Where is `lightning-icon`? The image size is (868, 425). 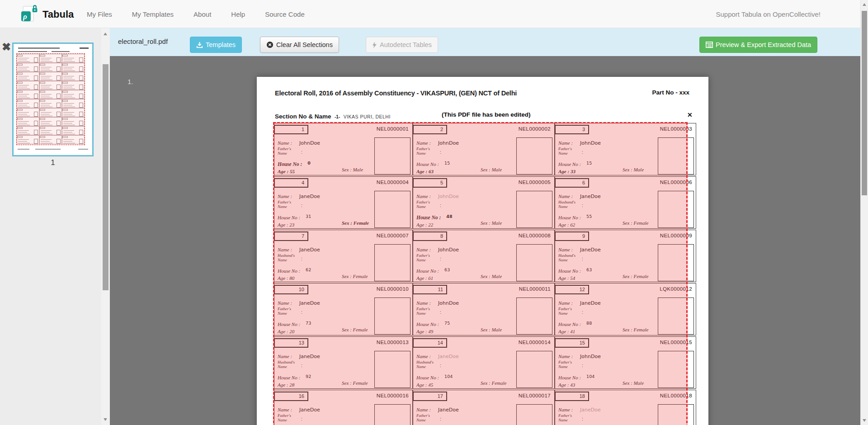 lightning-icon is located at coordinates (374, 45).